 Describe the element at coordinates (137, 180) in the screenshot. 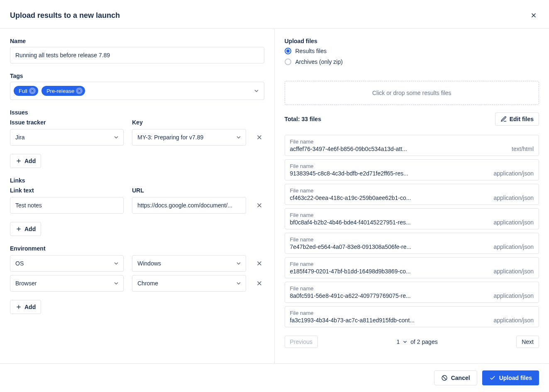

I see `links-title: Links` at that location.